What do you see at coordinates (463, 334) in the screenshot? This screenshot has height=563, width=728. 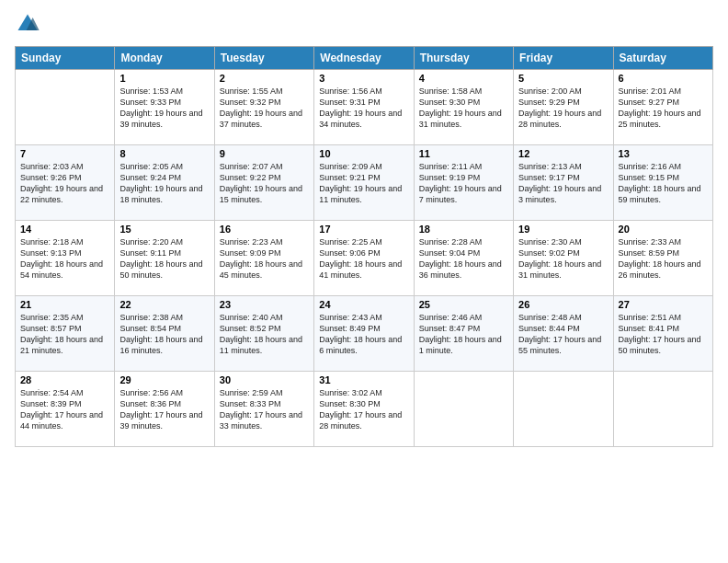 I see `calendar-cell: 25Sunrise: 2:46 AMSunset: 8:47 PMDayligh…` at bounding box center [463, 334].